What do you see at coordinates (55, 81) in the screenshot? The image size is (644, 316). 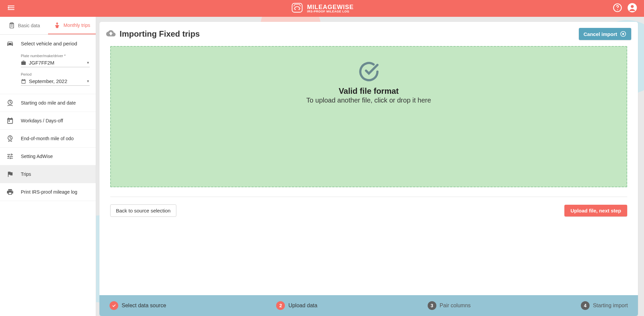 I see `period-select: September, 2022 ▼` at bounding box center [55, 81].